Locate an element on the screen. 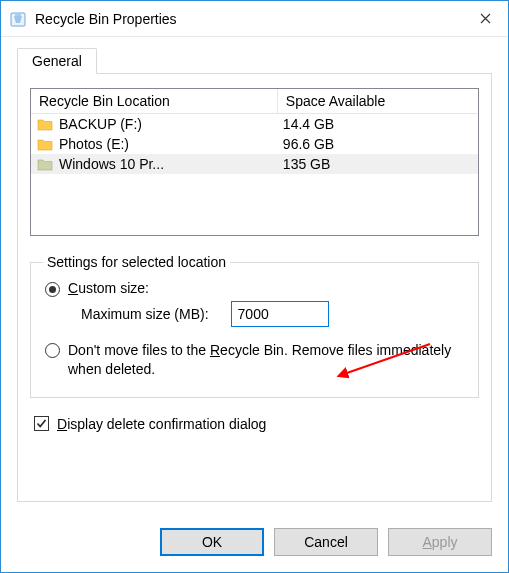  row-space: 14.4 GB is located at coordinates (308, 124).